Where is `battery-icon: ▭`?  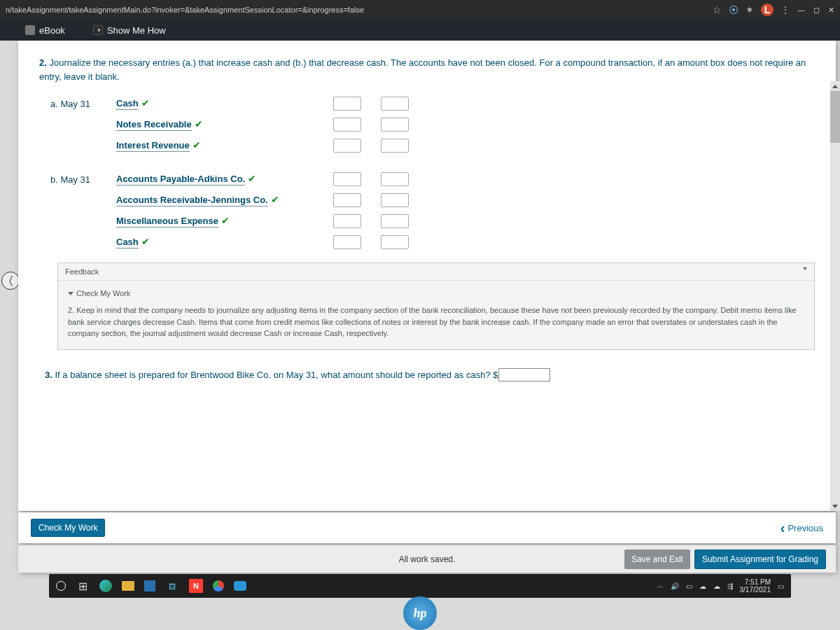
battery-icon: ▭ is located at coordinates (689, 587).